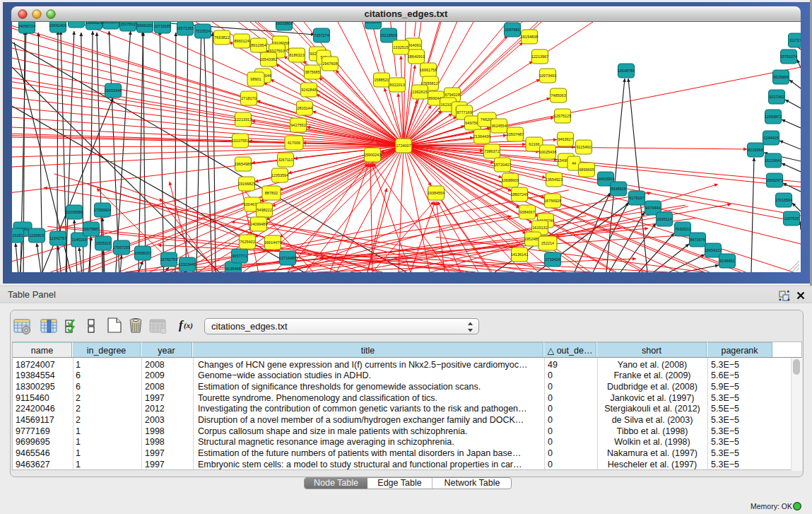 Image resolution: width=812 pixels, height=514 pixels. I want to click on svg-text: 8938928, so click(618, 189).